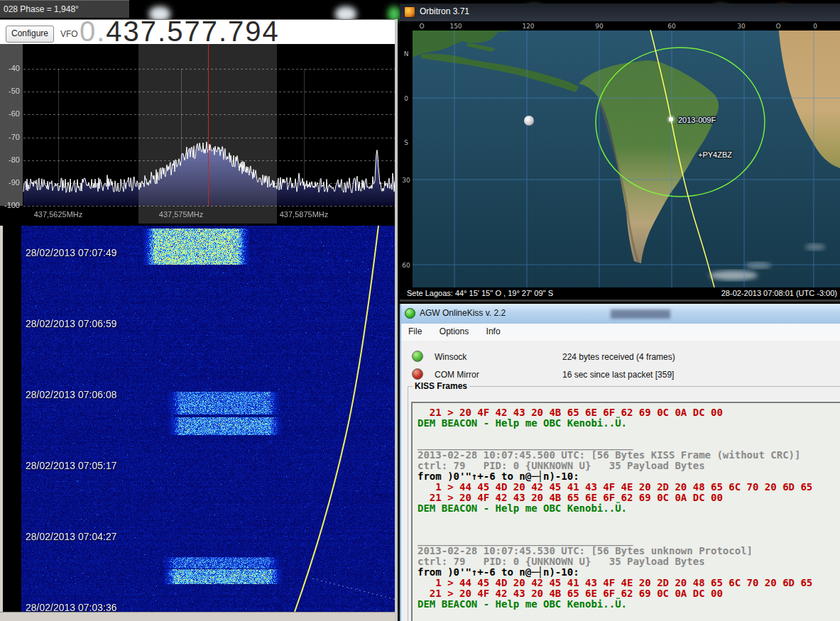 Image resolution: width=840 pixels, height=621 pixels. I want to click on freq-tick-label: 437,575MHz, so click(181, 214).